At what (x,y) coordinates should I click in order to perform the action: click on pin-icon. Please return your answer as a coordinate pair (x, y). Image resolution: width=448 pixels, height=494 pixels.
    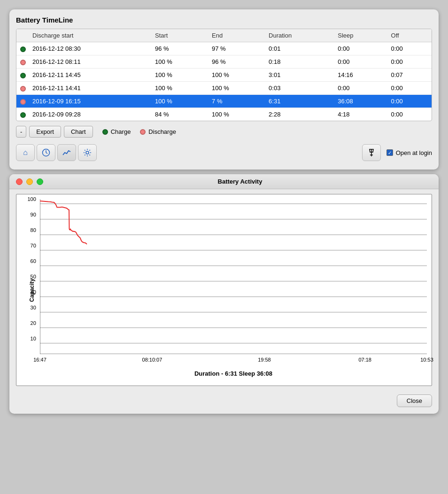
    Looking at the image, I should click on (371, 153).